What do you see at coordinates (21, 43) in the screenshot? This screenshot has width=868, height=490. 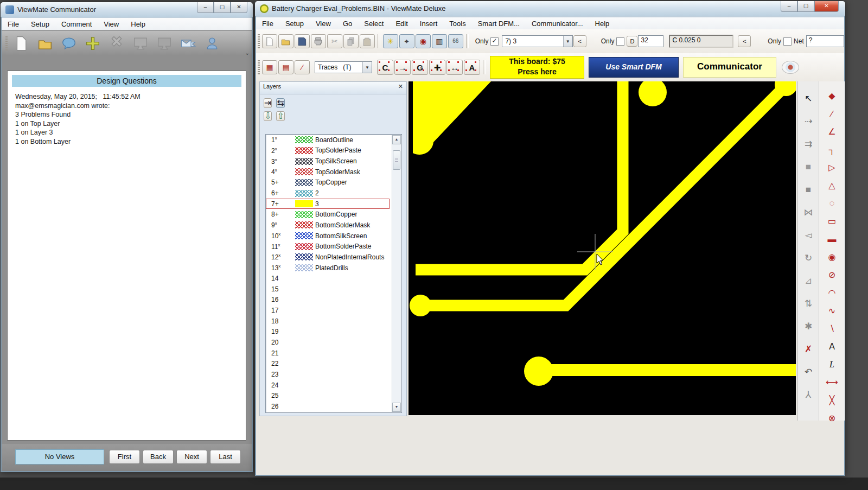 I see `new-comment-document-icon` at bounding box center [21, 43].